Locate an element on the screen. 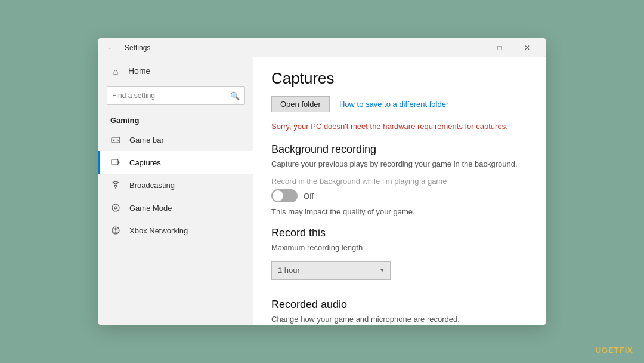 The image size is (644, 363). page-title: Captures is located at coordinates (400, 79).